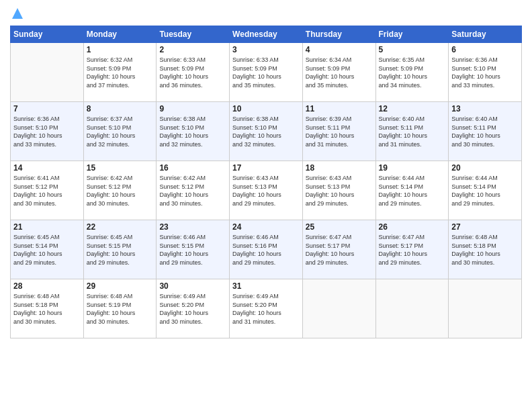 This screenshot has height=411, width=532. I want to click on day-info: Sunrise: 6:39 AMSunset: 5:11 PMDaylight:…, so click(339, 132).